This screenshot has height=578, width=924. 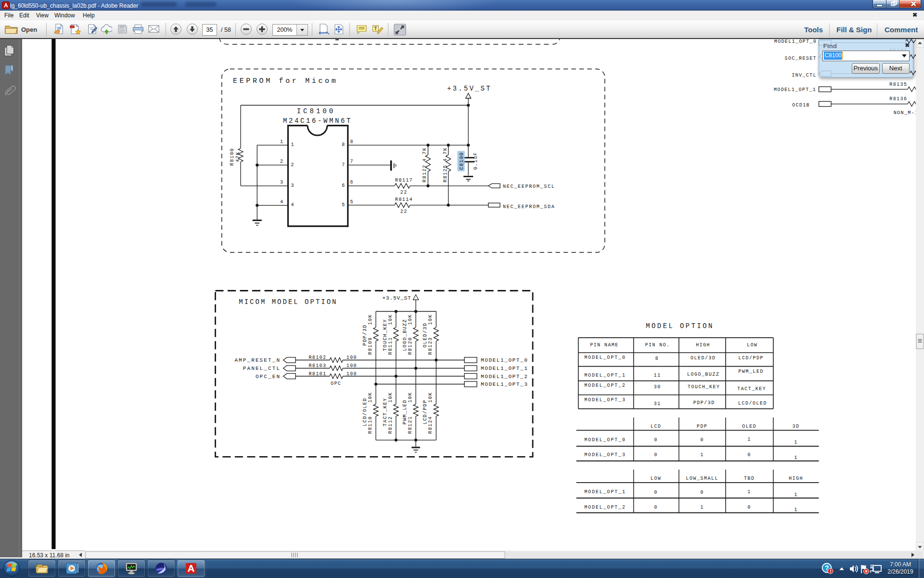 What do you see at coordinates (391, 425) in the screenshot?
I see `svg-text: R8112` at bounding box center [391, 425].